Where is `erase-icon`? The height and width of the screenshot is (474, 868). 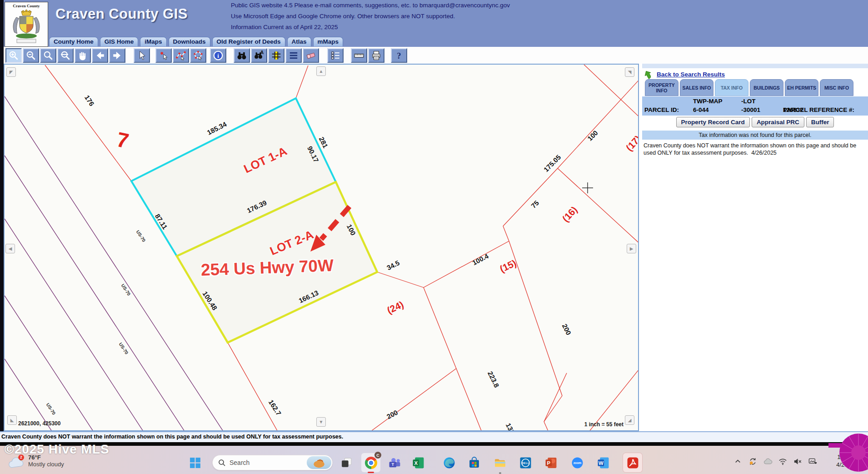
erase-icon is located at coordinates (311, 55).